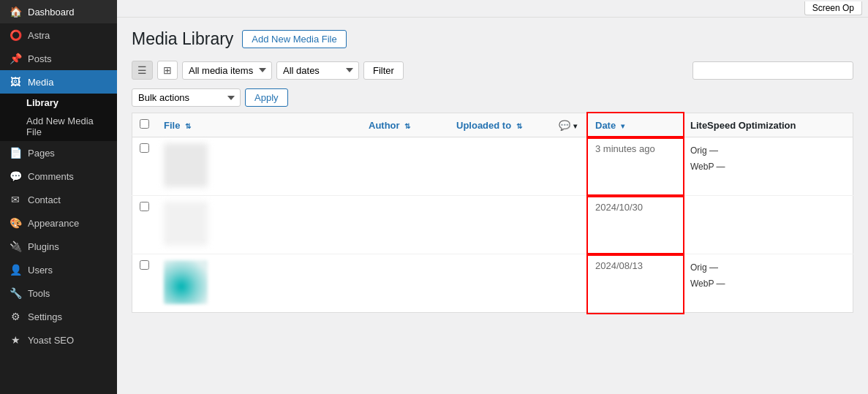 This screenshot has width=868, height=394. Describe the element at coordinates (493, 98) in the screenshot. I see `bulk-actions-bar: Bulk actions Delete Permanently Apply` at that location.